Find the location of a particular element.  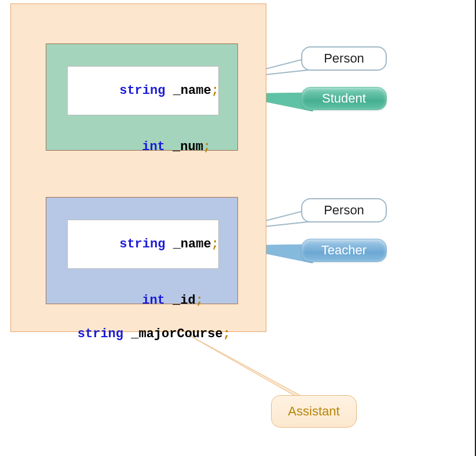

callout-assistant: Assistant is located at coordinates (314, 411).